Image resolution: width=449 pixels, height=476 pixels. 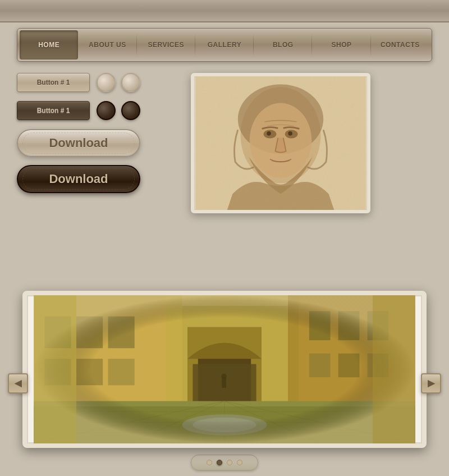 What do you see at coordinates (95, 111) in the screenshot?
I see `small-buttons-row-2: Button # 1` at bounding box center [95, 111].